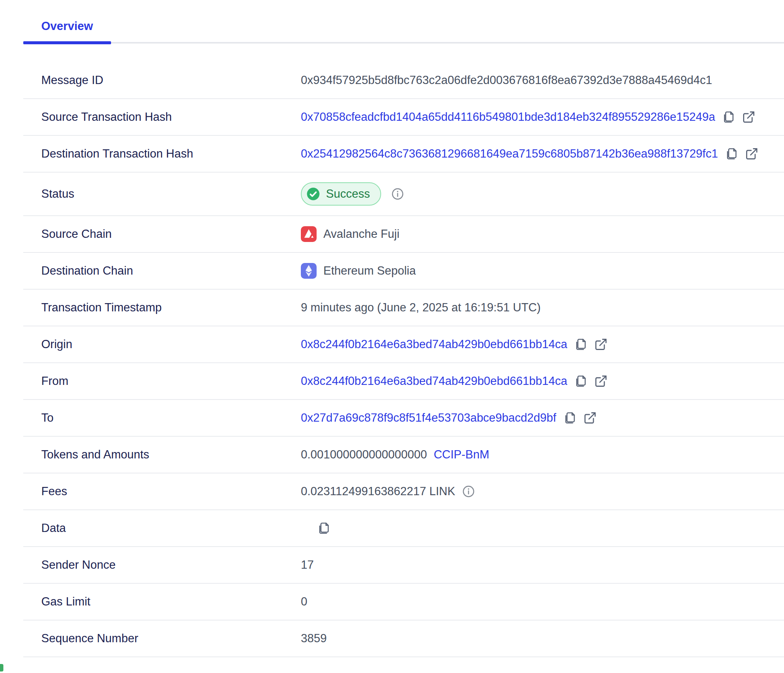 The width and height of the screenshot is (784, 673). I want to click on status-label: Status, so click(171, 194).